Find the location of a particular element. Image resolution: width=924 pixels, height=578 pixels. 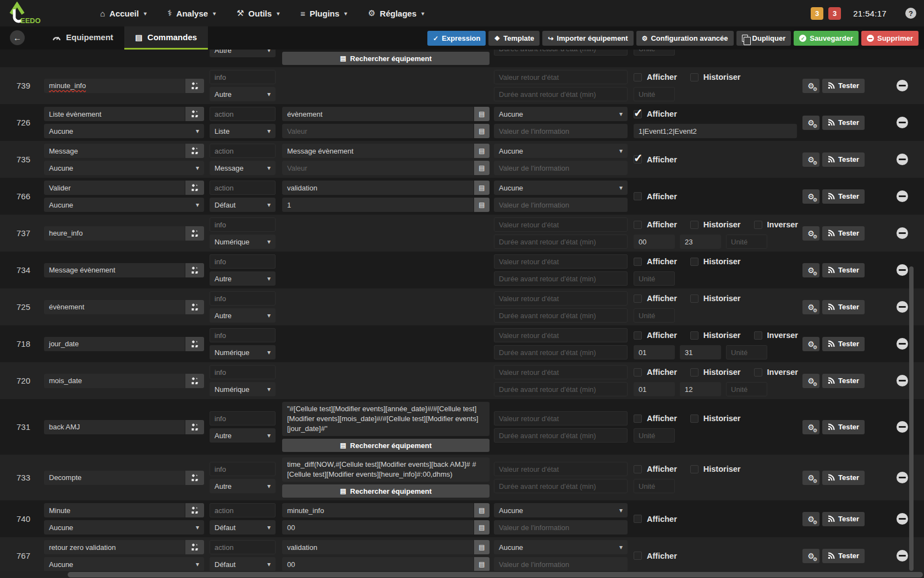

tab-commandes: ▤ Commandes is located at coordinates (166, 38).